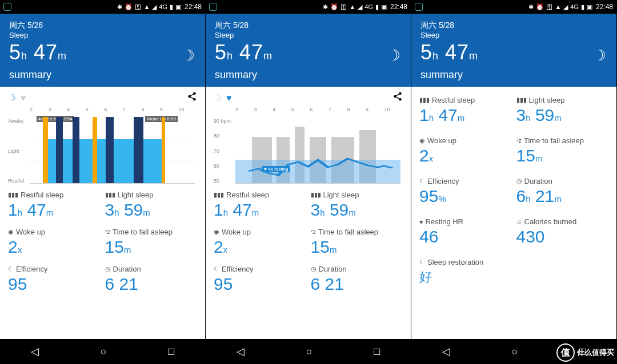 This screenshot has width=617, height=364. What do you see at coordinates (151, 242) in the screenshot?
I see `stat-fallasleep: ᶻzTime to fall asleep 15m` at bounding box center [151, 242].